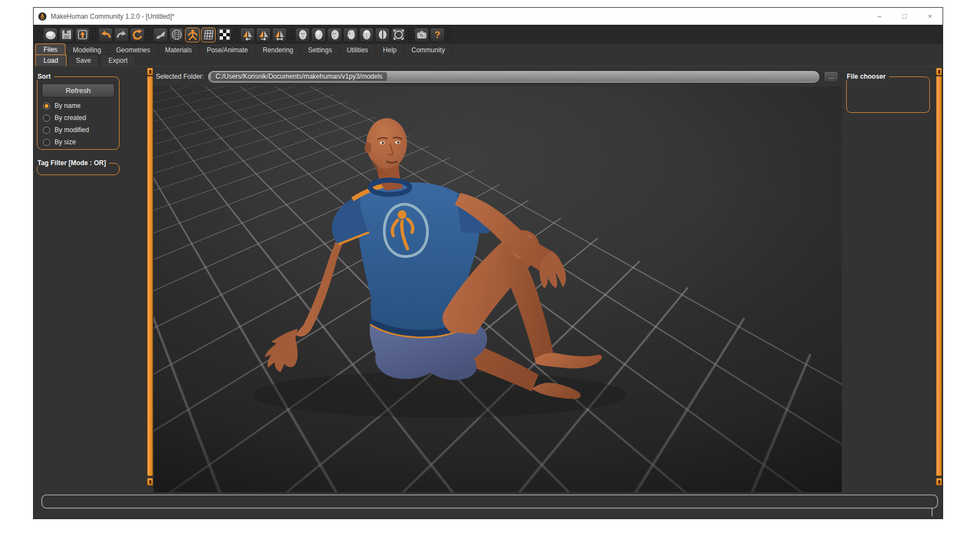  What do you see at coordinates (225, 35) in the screenshot?
I see `background-toggle-icon` at bounding box center [225, 35].